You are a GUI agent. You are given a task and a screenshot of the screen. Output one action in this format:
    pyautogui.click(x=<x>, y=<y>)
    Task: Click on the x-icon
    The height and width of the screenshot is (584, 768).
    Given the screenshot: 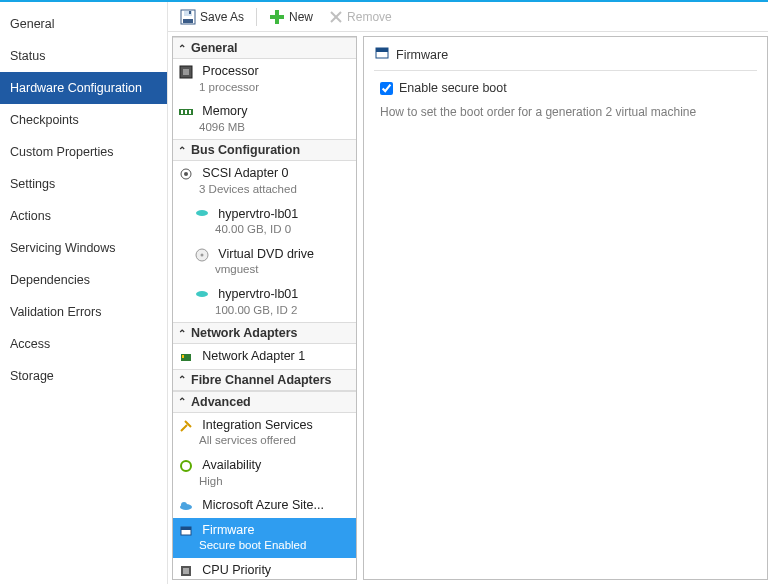 What is the action you would take?
    pyautogui.click(x=336, y=17)
    